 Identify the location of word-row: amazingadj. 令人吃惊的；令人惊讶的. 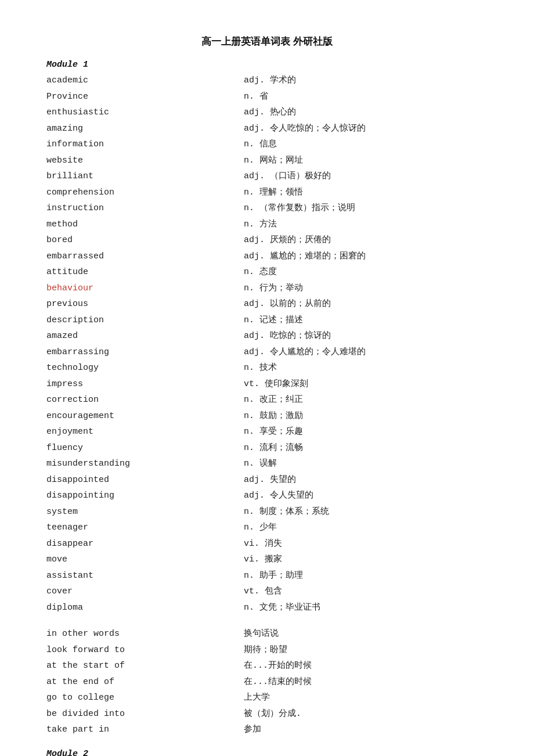
(267, 129).